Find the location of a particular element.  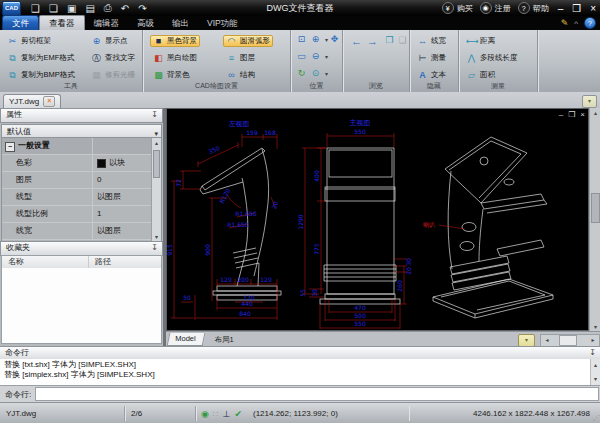

nav-forward-button: → is located at coordinates (372, 41).